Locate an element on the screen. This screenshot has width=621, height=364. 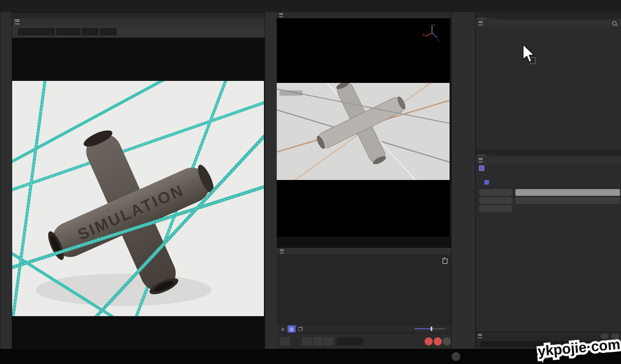
live-viewer-titlebar is located at coordinates (139, 16).